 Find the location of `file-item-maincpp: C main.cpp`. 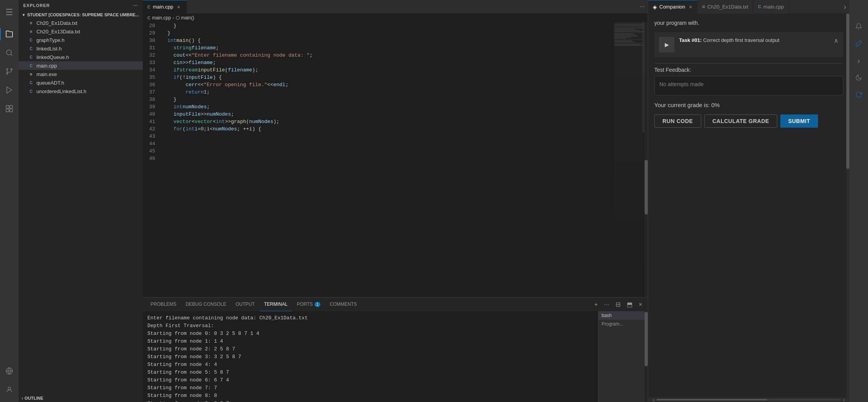

file-item-maincpp: C main.cpp is located at coordinates (81, 66).